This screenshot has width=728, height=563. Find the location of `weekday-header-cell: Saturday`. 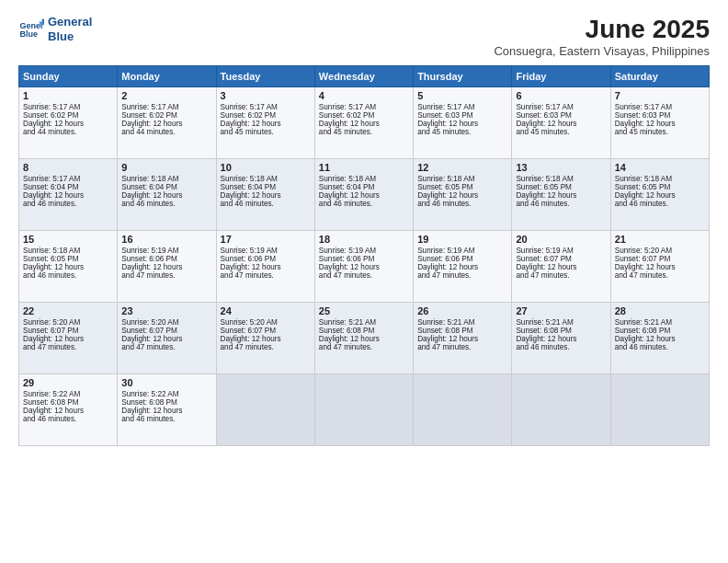

weekday-header-cell: Saturday is located at coordinates (660, 77).